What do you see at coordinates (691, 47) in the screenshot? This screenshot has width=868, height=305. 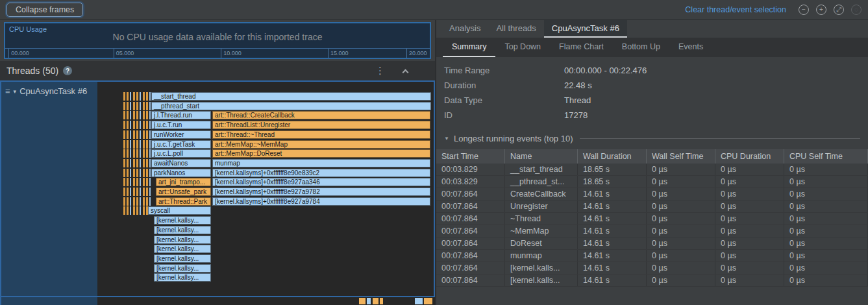 I see `subtab-events: Events` at bounding box center [691, 47].